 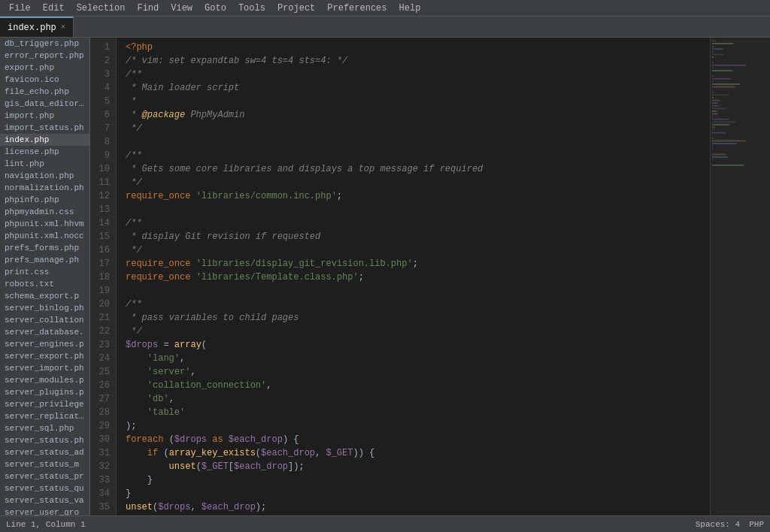 I want to click on code-line: unset($_GET[$each_drop]);, so click(x=414, y=467).